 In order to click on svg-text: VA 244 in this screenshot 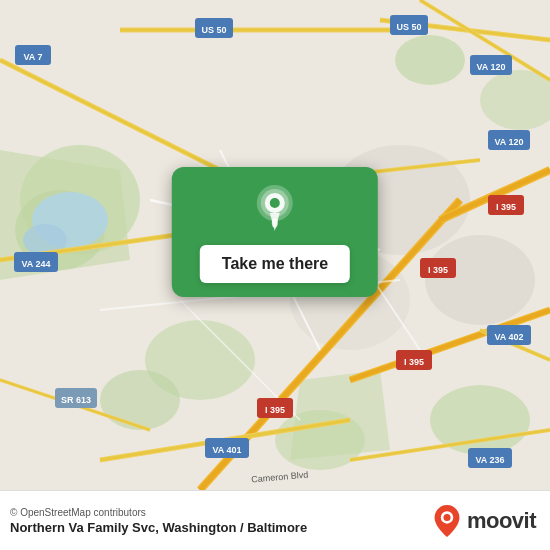, I will do `click(36, 264)`.